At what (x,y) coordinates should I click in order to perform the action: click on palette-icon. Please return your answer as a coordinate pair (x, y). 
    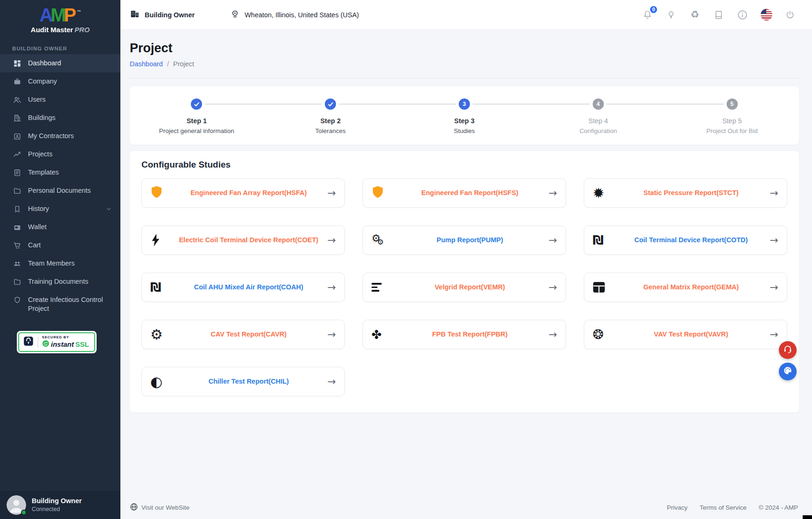
    Looking at the image, I should click on (788, 372).